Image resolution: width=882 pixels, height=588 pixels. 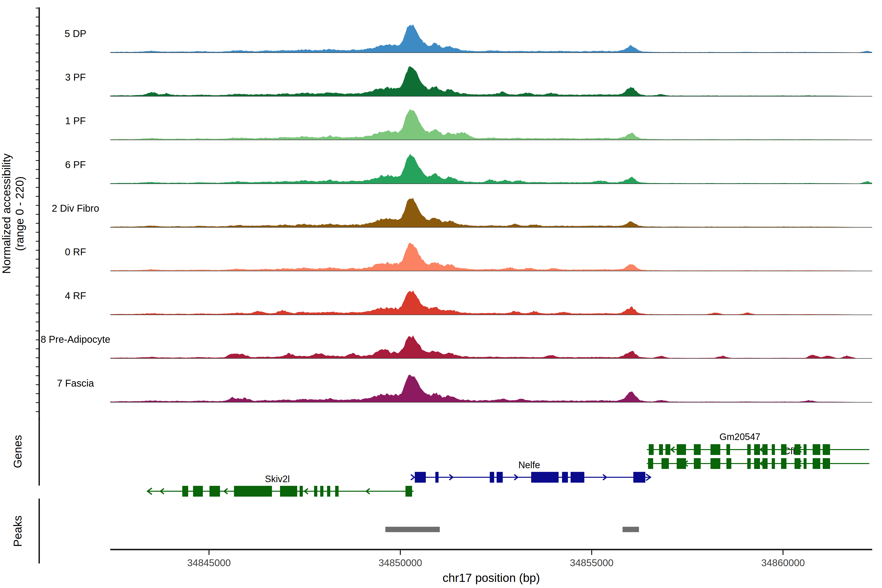 I want to click on track-label: 4 RF, so click(x=76, y=296).